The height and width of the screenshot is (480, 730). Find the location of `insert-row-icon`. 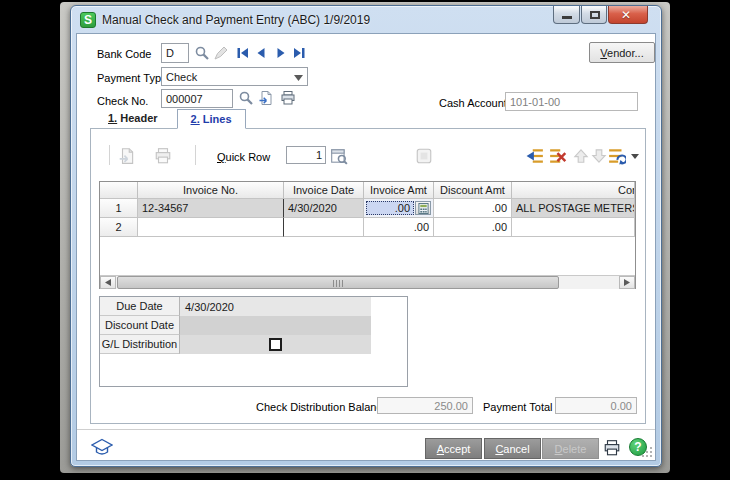

insert-row-icon is located at coordinates (535, 156).